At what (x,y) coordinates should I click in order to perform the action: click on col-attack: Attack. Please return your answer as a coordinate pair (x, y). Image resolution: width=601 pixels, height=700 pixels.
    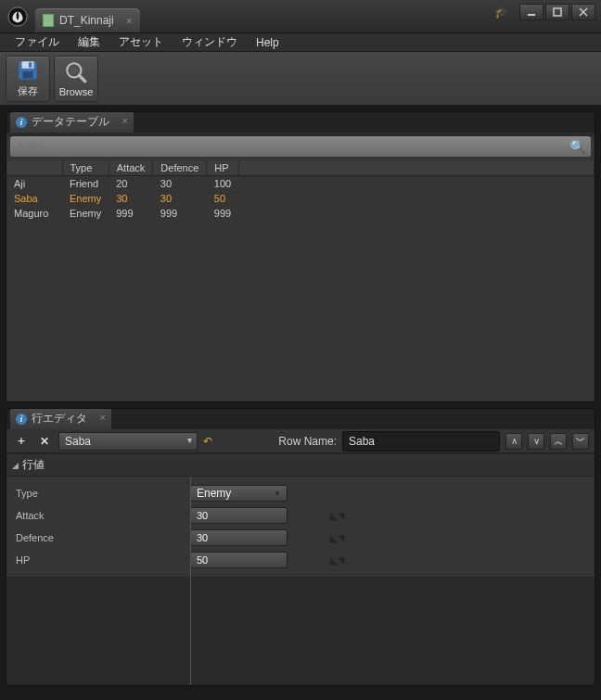
    Looking at the image, I should click on (131, 169).